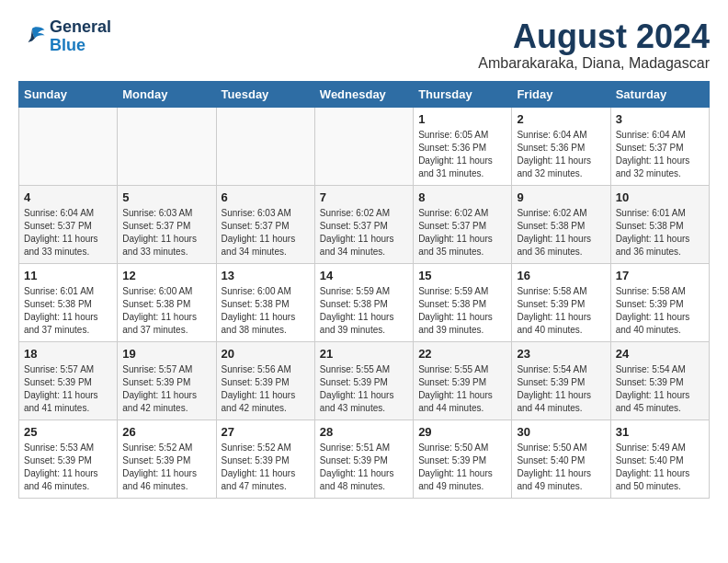 This screenshot has width=728, height=563. What do you see at coordinates (364, 458) in the screenshot?
I see `calendar-cell: 28Sunrise: 5:51 AMSunset: 5:39 PMDayligh…` at bounding box center [364, 458].